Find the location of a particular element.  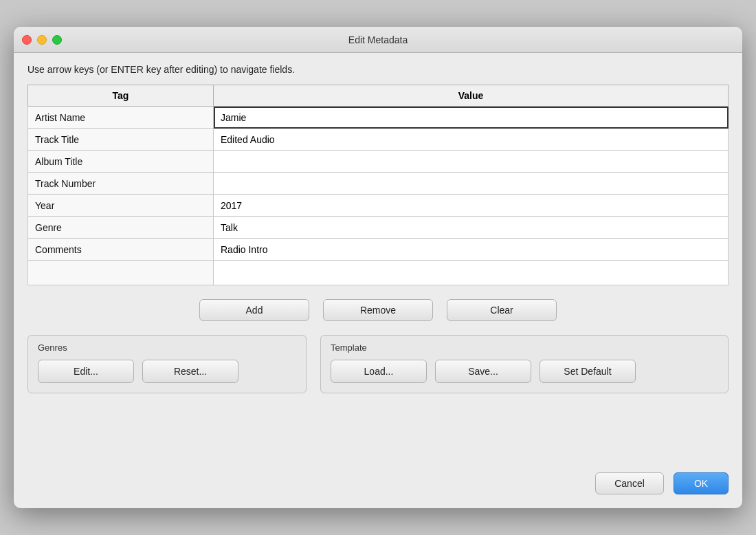

template-set-default-button: Set Default is located at coordinates (588, 371).